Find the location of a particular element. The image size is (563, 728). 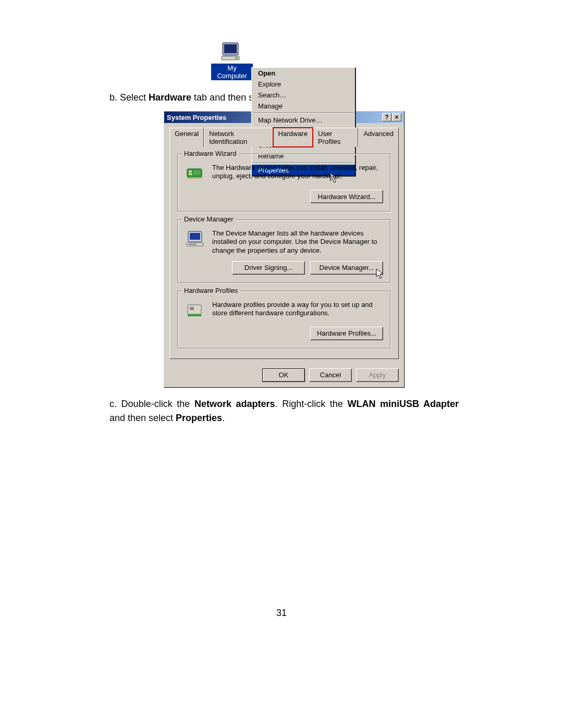

device-manager-text: The Device Manager lists all the hardwar… is located at coordinates (298, 242).